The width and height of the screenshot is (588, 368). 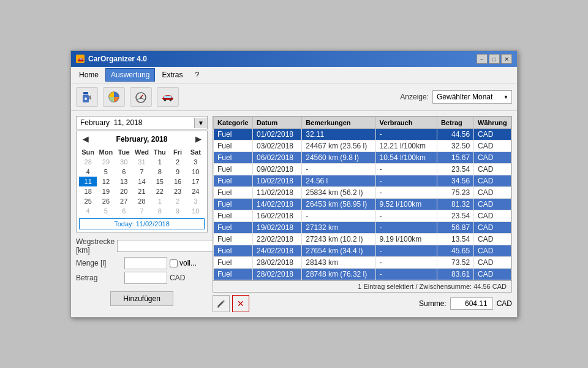 I want to click on wegstrecke-input, so click(x=166, y=246).